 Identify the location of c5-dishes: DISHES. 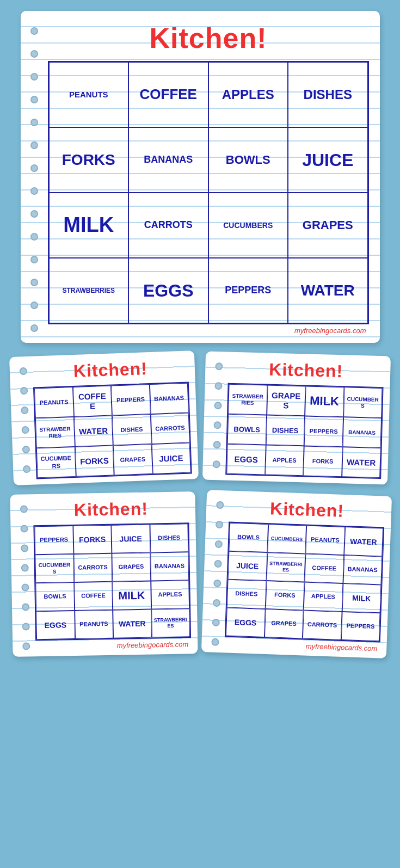
(246, 594).